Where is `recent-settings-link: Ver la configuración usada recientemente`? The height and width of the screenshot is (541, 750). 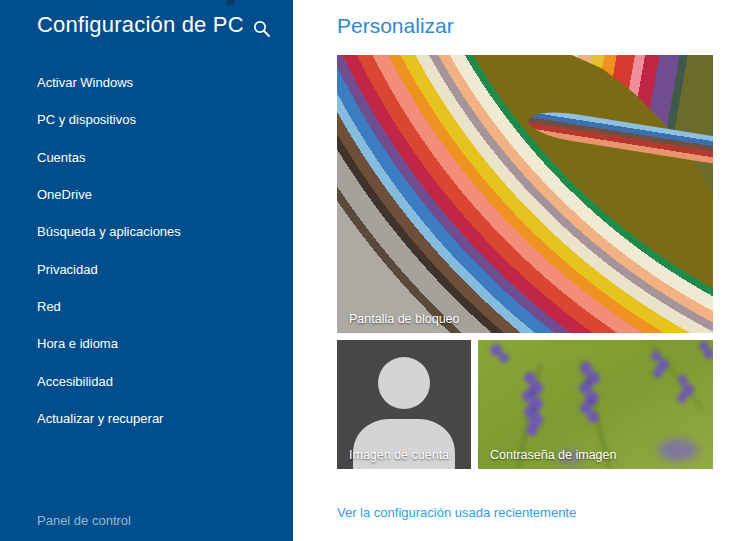 recent-settings-link: Ver la configuración usada recientemente is located at coordinates (456, 512).